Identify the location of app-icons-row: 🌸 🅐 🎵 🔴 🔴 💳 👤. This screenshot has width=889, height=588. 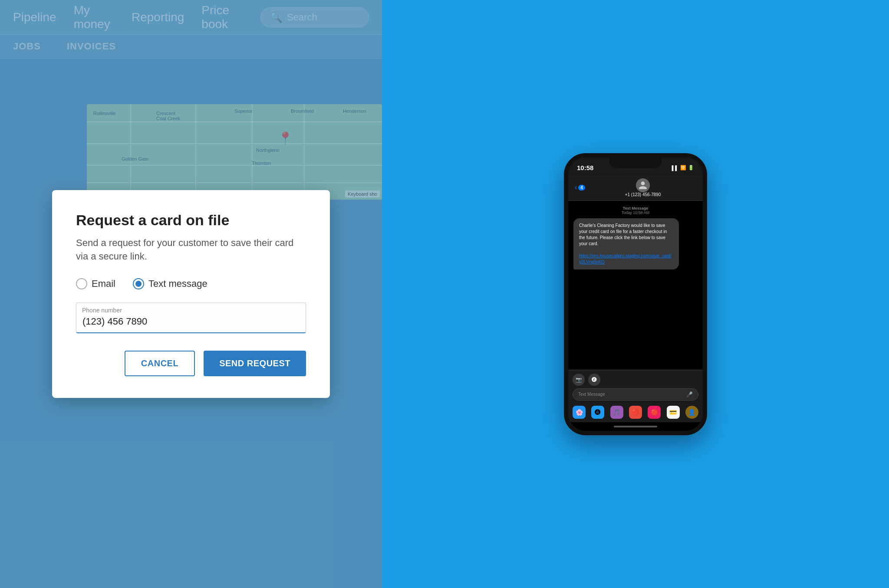
(635, 413).